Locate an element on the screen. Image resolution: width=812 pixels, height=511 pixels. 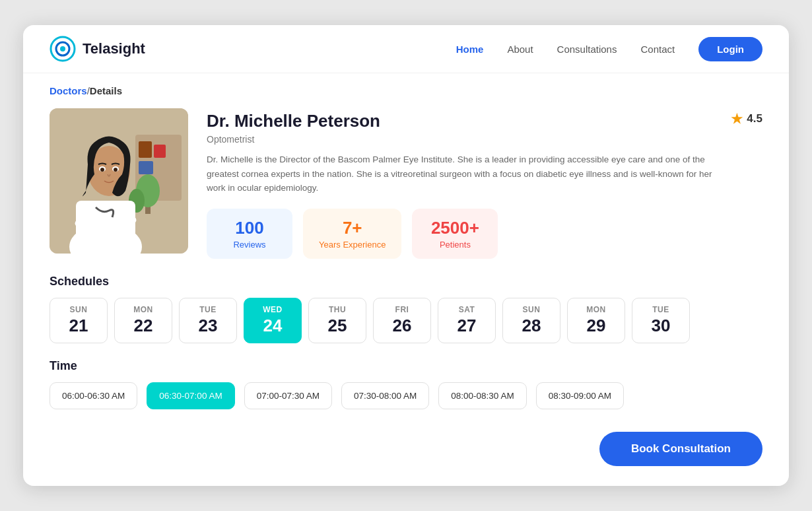
day-card-0: SUN21 is located at coordinates (79, 321).